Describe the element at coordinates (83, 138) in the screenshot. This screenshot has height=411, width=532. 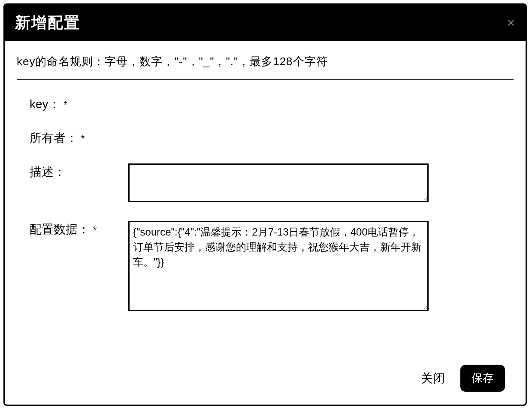
I see `owner-required-mark: *` at that location.